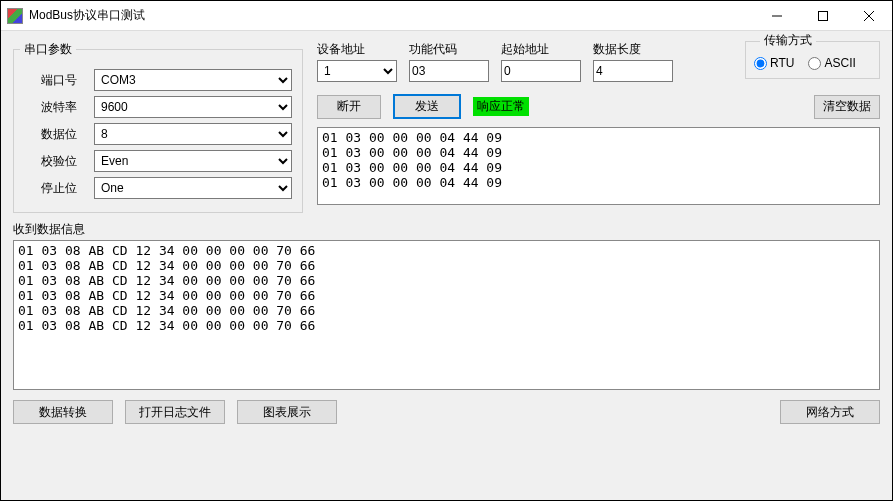 This screenshot has height=501, width=893. What do you see at coordinates (357, 50) in the screenshot?
I see `device-addr-label: 设备地址` at bounding box center [357, 50].